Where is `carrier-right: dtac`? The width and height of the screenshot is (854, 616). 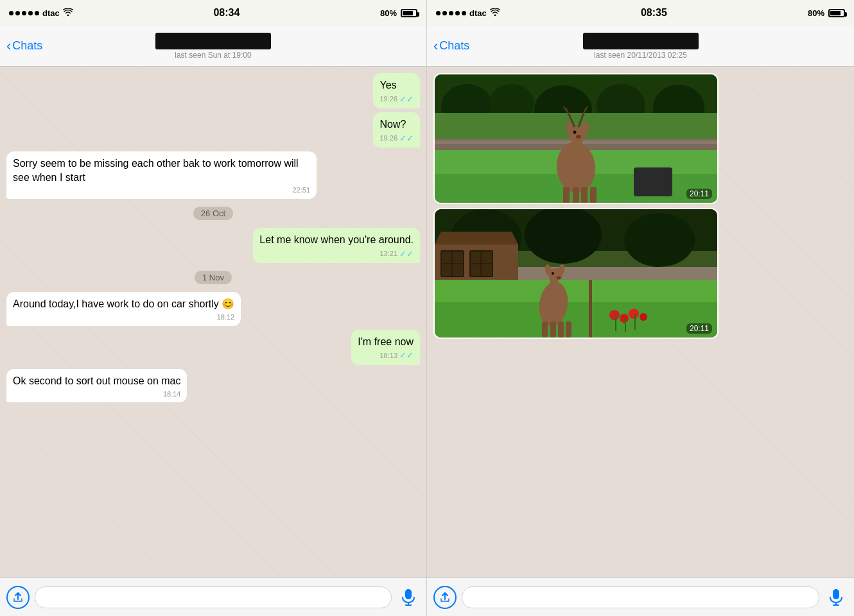 carrier-right: dtac is located at coordinates (478, 13).